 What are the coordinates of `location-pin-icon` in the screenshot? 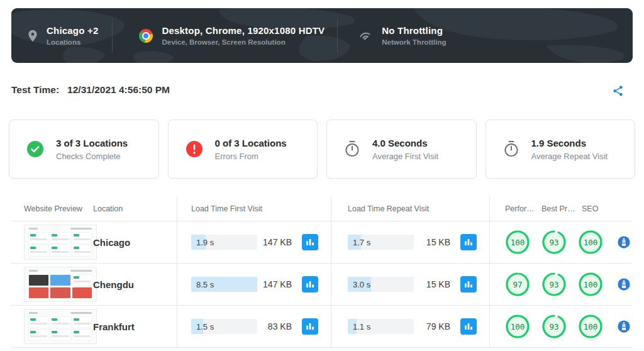 It's located at (33, 36).